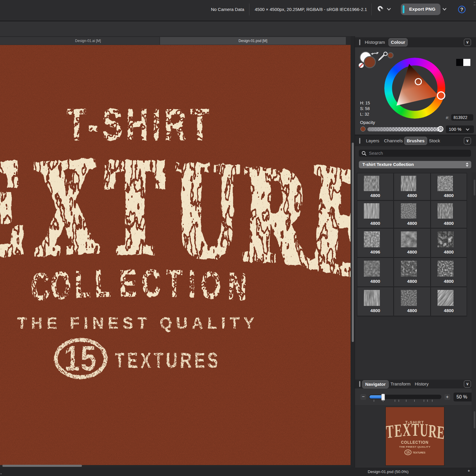 The width and height of the screenshot is (476, 476). What do you see at coordinates (415, 442) in the screenshot?
I see `svg-text: COLLECTION` at bounding box center [415, 442].